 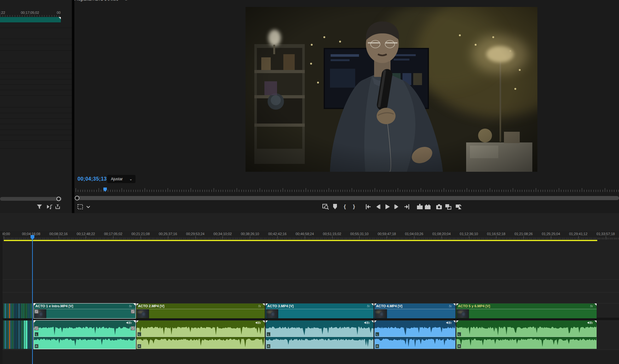 What do you see at coordinates (396, 207) in the screenshot?
I see `step-forward-button` at bounding box center [396, 207].